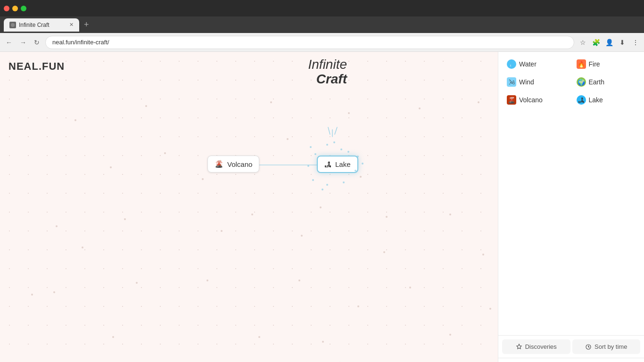  Describe the element at coordinates (583, 42) in the screenshot. I see `bookmark-icon: ☆` at that location.